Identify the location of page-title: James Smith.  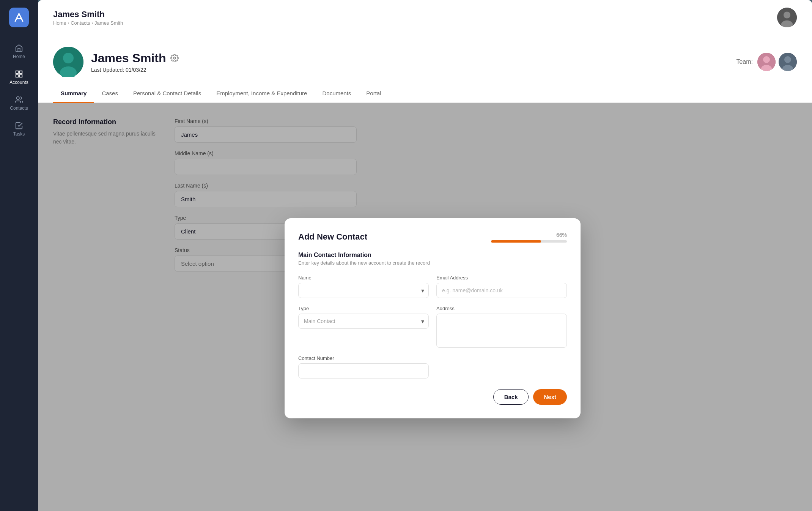
(88, 14).